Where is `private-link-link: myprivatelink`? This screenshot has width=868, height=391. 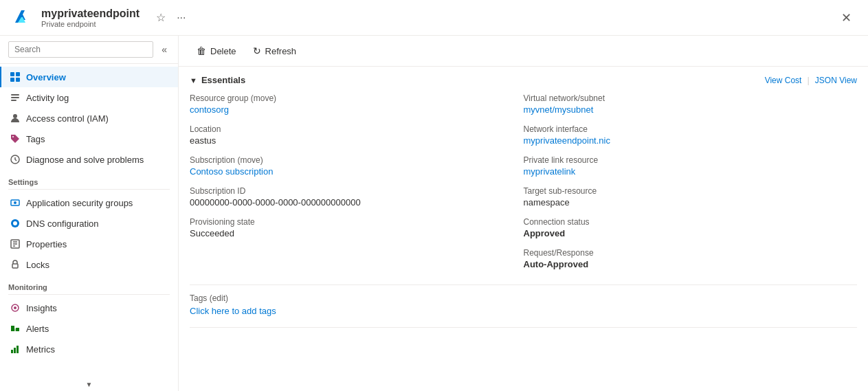
private-link-link: myprivatelink is located at coordinates (550, 172).